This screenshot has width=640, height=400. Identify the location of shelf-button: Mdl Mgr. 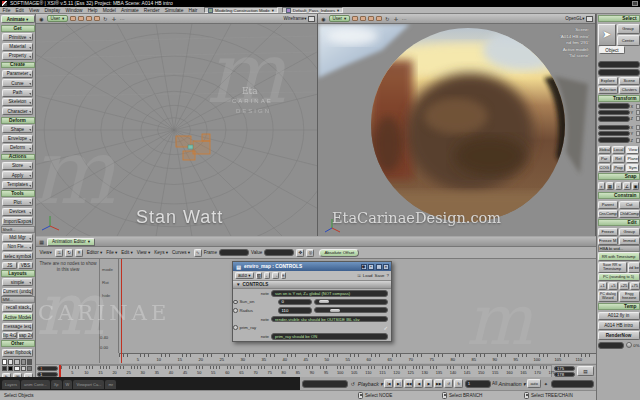
(18, 238).